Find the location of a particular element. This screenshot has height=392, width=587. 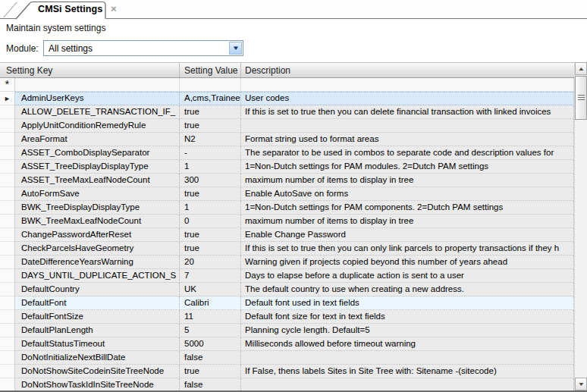

setting-key-cell: DefaultPlanLength is located at coordinates (97, 331).